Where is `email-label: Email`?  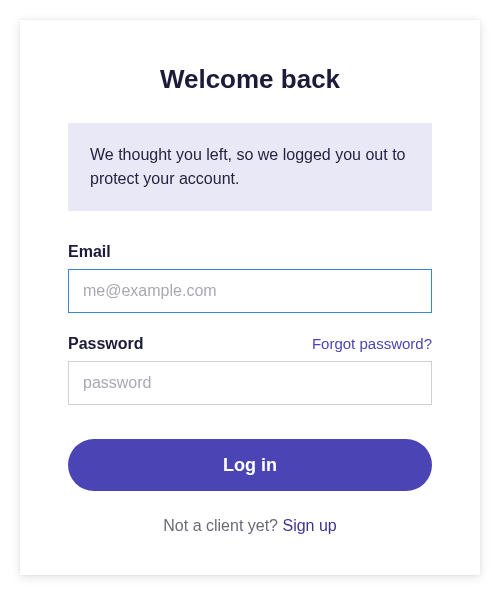 email-label: Email is located at coordinates (90, 252).